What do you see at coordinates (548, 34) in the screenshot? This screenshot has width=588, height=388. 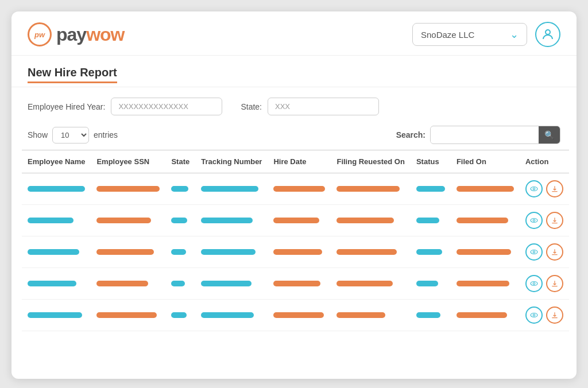 I see `user-avatar` at bounding box center [548, 34].